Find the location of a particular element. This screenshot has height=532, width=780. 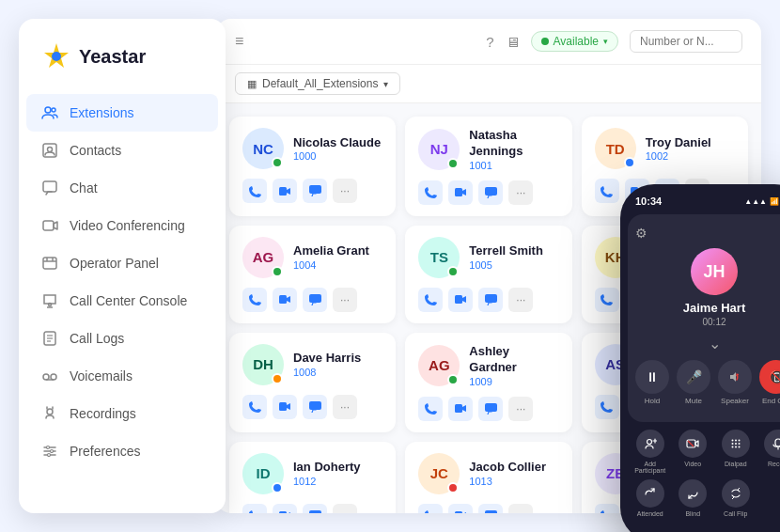

phone-signal-icons: ▲▲▲ 📶 🔋 is located at coordinates (762, 201).